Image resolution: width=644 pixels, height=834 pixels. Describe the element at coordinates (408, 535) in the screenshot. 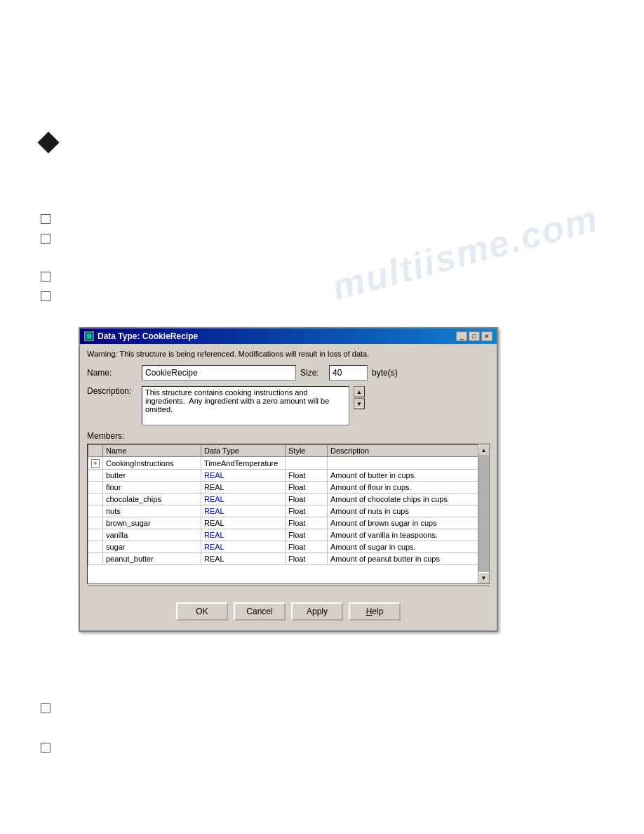

I see `row-desc-cell: Amount of vanilla in teaspoons.` at that location.